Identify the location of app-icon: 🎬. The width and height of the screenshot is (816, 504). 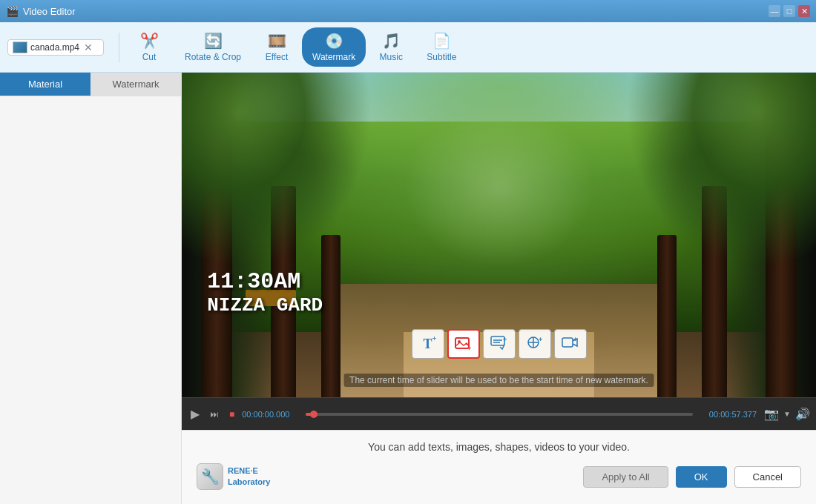
(12, 11).